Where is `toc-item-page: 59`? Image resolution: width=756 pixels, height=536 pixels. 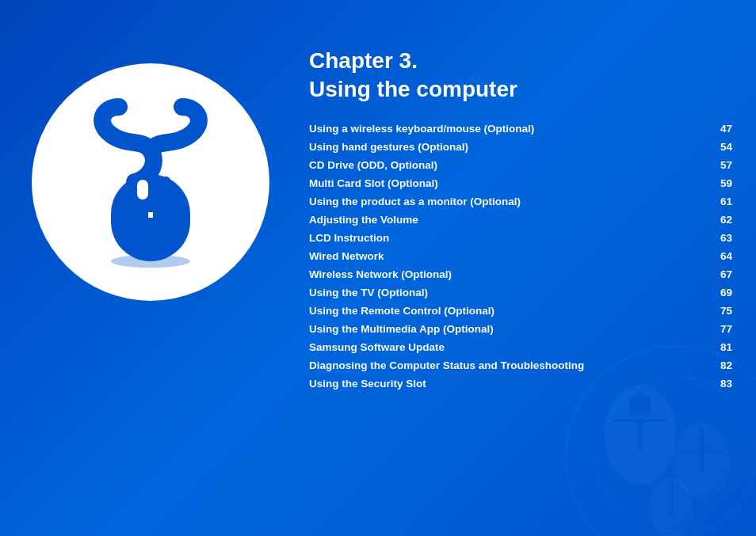 toc-item-page: 59 is located at coordinates (720, 184).